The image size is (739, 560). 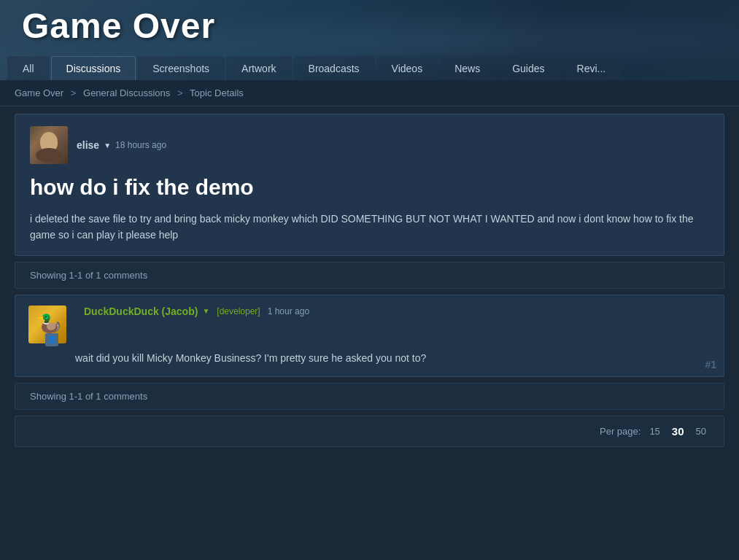 What do you see at coordinates (197, 311) in the screenshot?
I see `comment-meta: DuckDuckDuck (Jacob) ▼ [developer] 1 hou…` at bounding box center [197, 311].